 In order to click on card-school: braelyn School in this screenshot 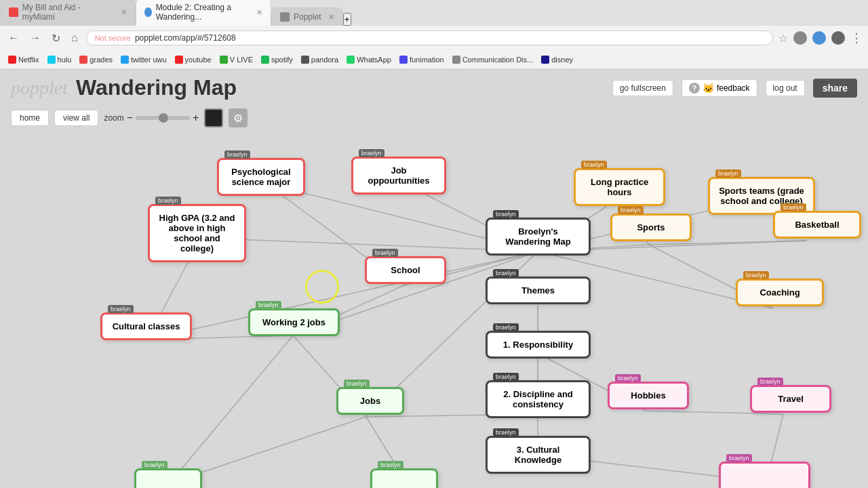, I will do `click(406, 270)`.